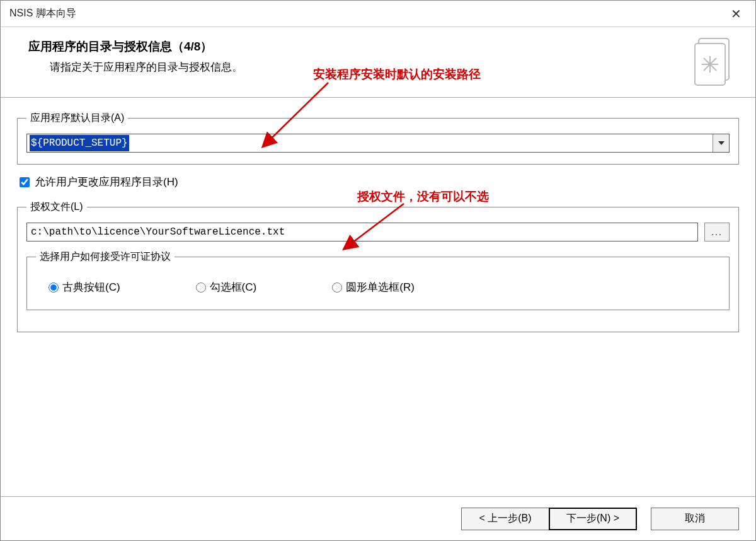 This screenshot has height=541, width=756. I want to click on allow-change-dir-checkbox: 允许用户更改应用程序目录(H), so click(379, 182).